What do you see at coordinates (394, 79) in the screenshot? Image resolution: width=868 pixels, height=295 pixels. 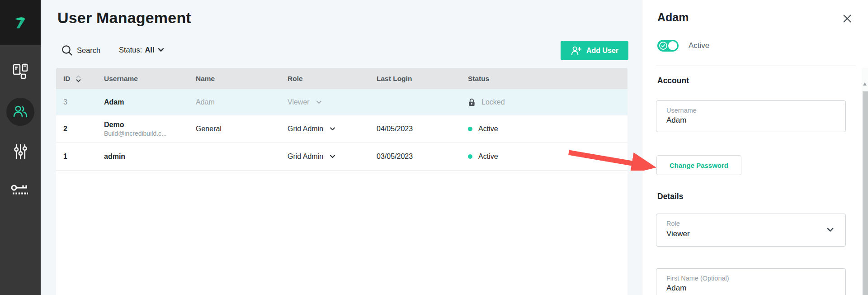 I see `column-header-last-login: Last Login` at bounding box center [394, 79].